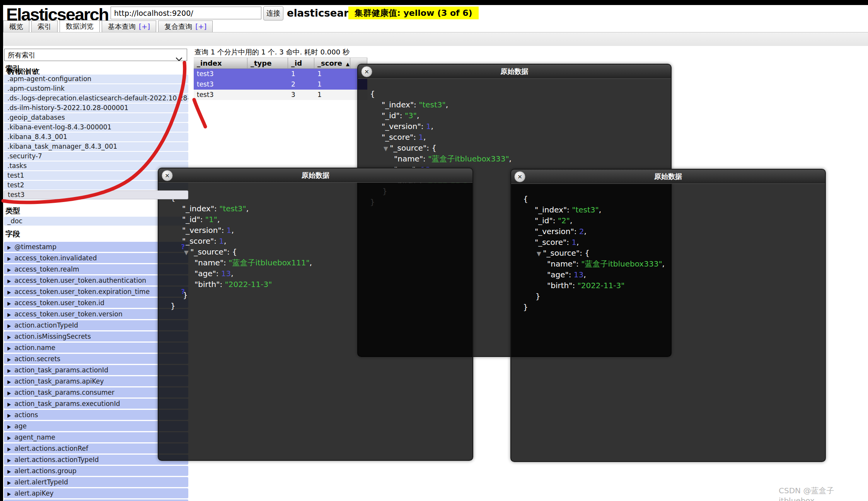  I want to click on json-line: {, so click(668, 199).